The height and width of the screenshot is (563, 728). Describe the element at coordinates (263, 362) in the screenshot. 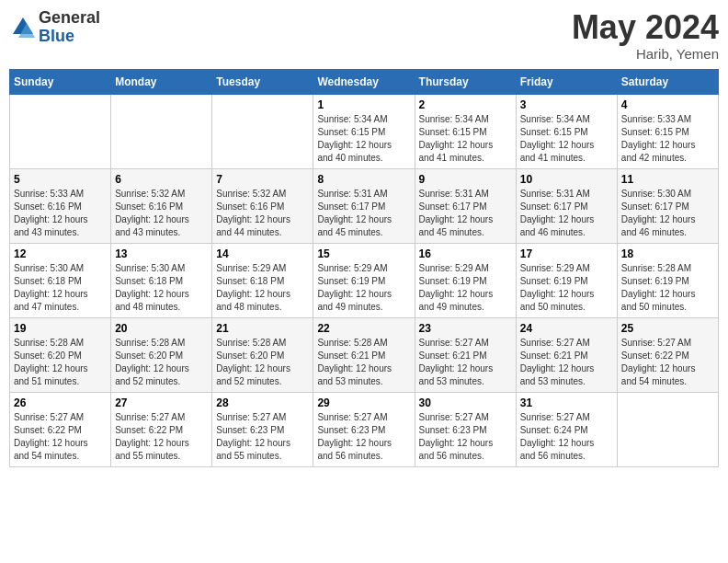

I see `day-info: Sunrise: 5:28 AM Sunset: 6:20 PM Dayligh…` at that location.